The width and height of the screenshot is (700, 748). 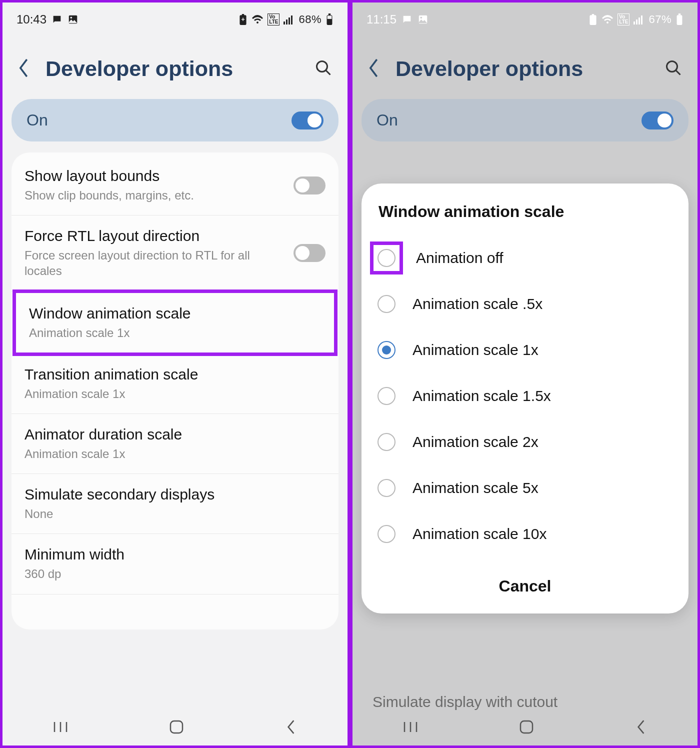 What do you see at coordinates (525, 212) in the screenshot?
I see `dialog-title: Window animation scale` at bounding box center [525, 212].